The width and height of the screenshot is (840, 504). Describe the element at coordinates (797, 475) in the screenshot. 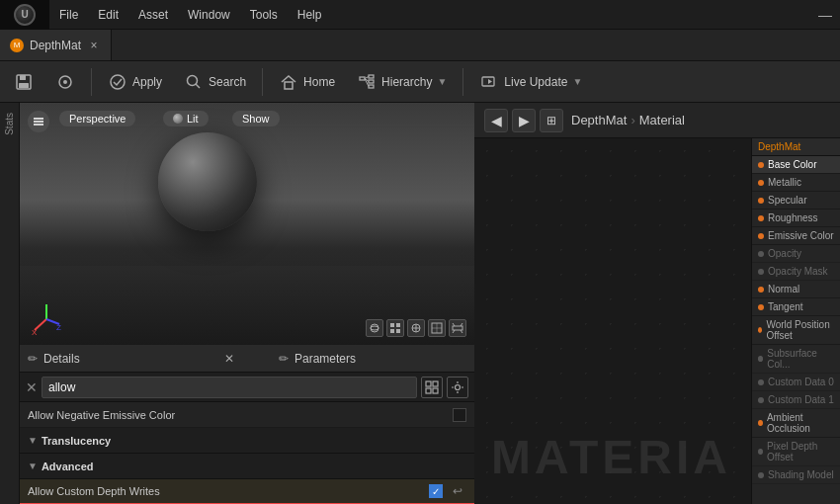

I see `node-item-shading-model: Shading Model` at that location.